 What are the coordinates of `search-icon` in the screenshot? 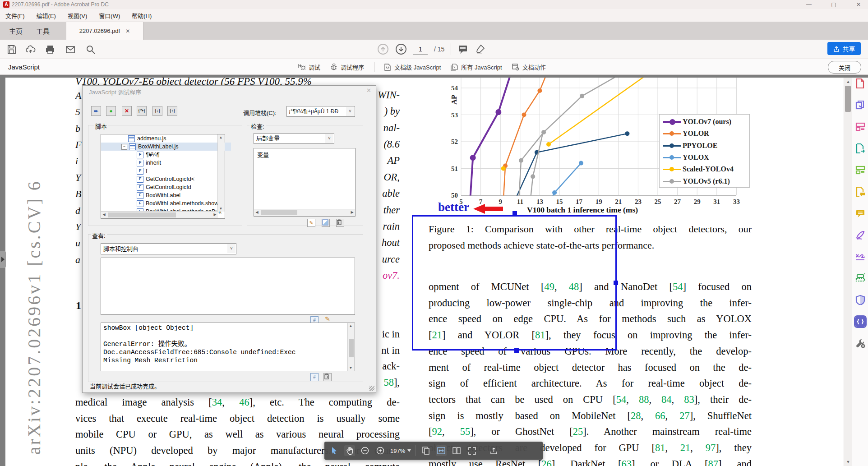 It's located at (91, 50).